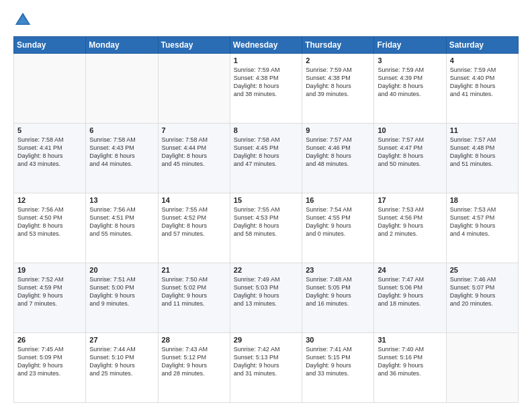 The image size is (532, 411). Describe the element at coordinates (194, 270) in the screenshot. I see `day-number: 21` at that location.